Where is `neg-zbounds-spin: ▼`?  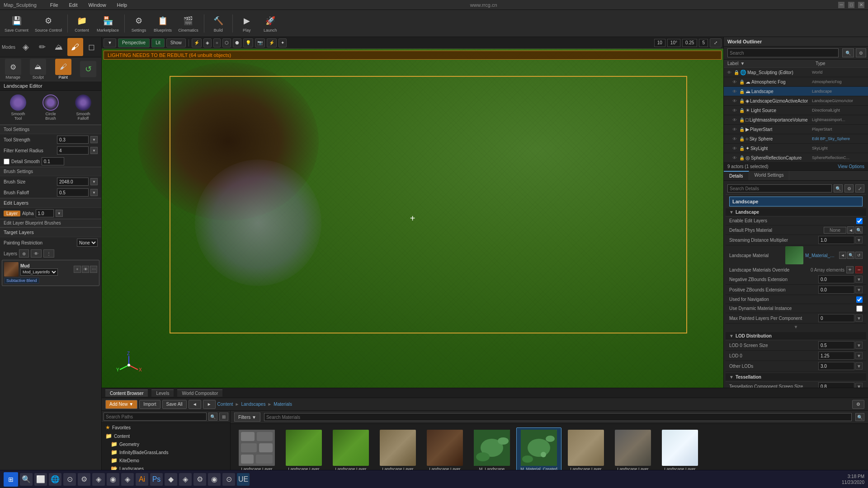
neg-zbounds-spin: ▼ is located at coordinates (859, 279).